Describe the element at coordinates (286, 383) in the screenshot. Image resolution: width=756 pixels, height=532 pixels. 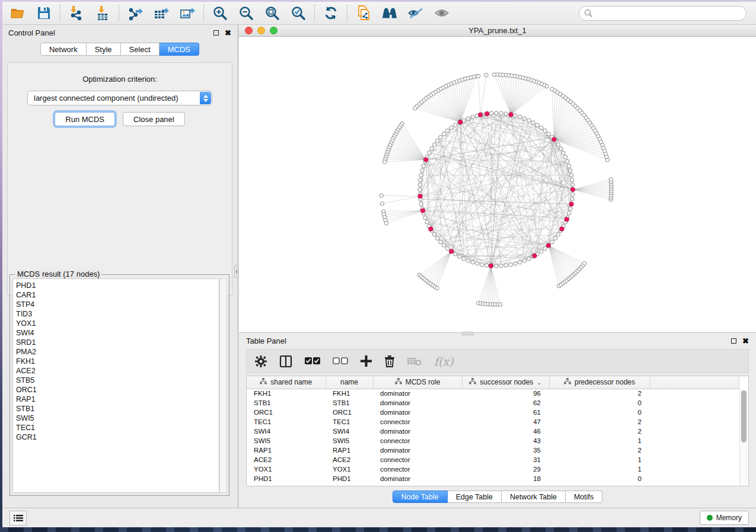
I see `column-header-shared-name: shared name` at that location.